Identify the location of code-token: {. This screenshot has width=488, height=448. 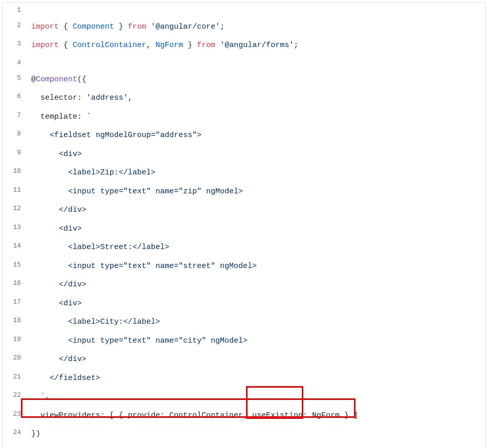
(65, 45).